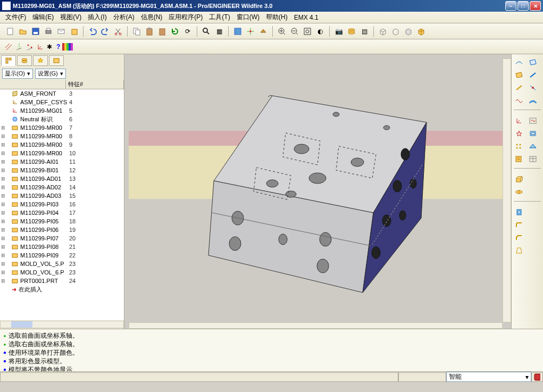  What do you see at coordinates (219, 17) in the screenshot?
I see `menu-item: 工具(T)` at bounding box center [219, 17].